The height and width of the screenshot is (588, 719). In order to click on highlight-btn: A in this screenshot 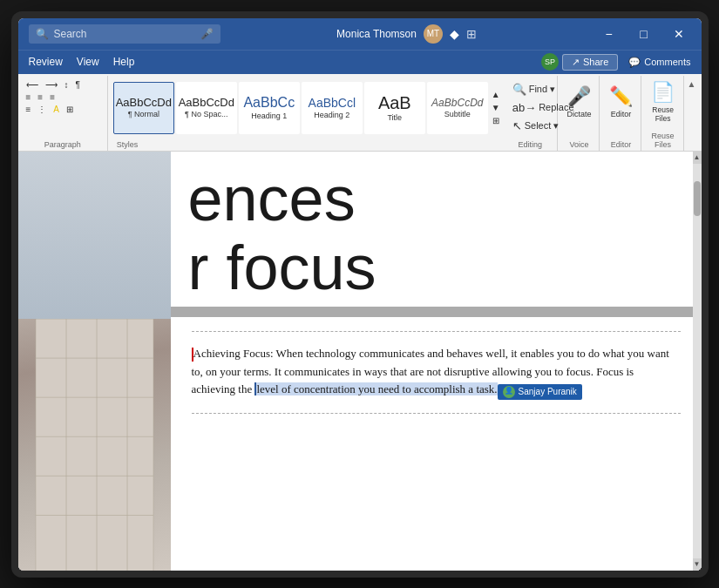, I will do `click(56, 110)`.